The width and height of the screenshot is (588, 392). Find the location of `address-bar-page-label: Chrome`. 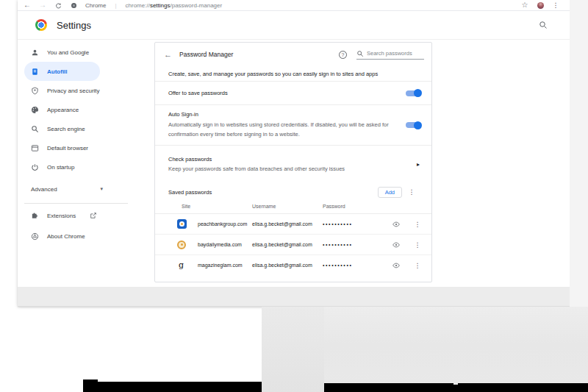

address-bar-page-label: Chrome is located at coordinates (96, 6).